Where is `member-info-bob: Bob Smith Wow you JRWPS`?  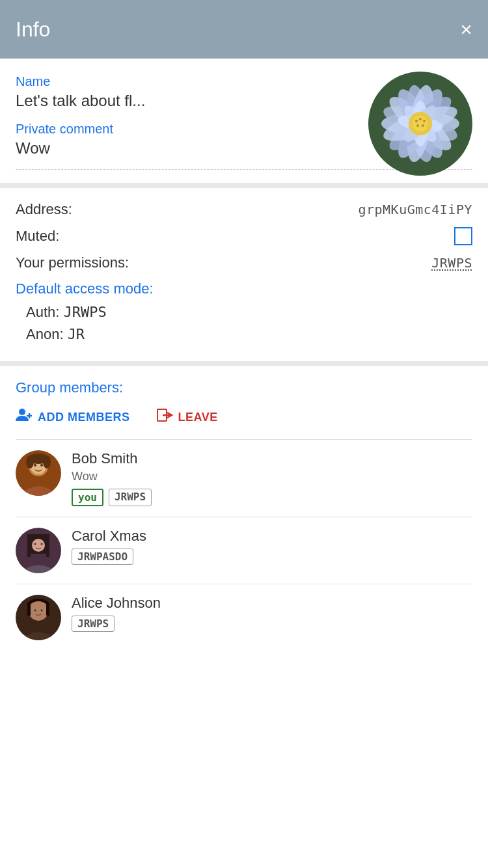 member-info-bob: Bob Smith Wow you JRWPS is located at coordinates (272, 478).